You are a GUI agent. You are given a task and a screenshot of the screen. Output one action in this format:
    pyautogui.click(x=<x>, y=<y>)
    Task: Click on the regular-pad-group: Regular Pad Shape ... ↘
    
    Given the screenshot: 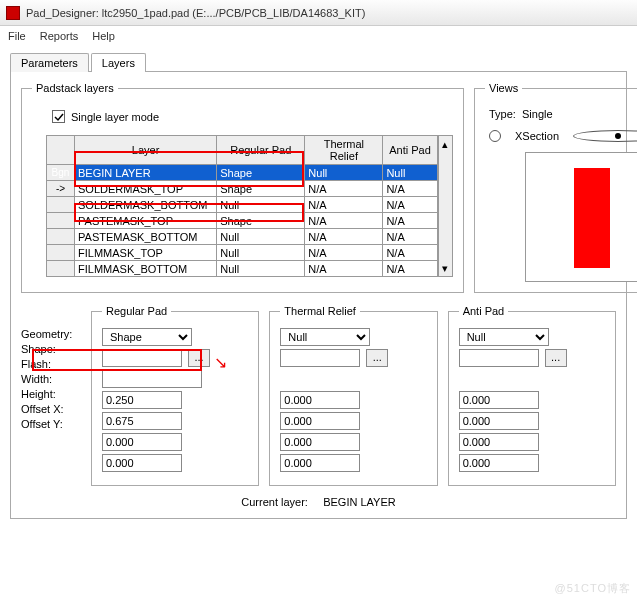 What is the action you would take?
    pyautogui.click(x=175, y=396)
    